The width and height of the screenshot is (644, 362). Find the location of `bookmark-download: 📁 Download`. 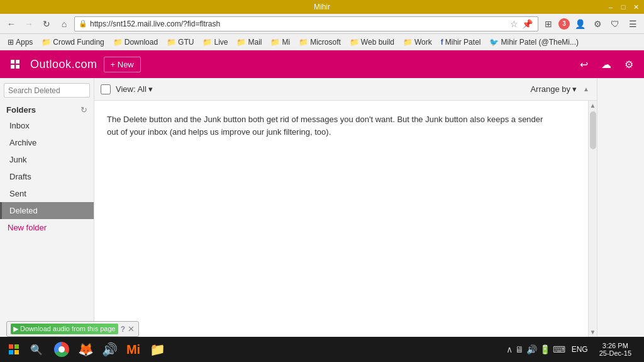

bookmark-download: 📁 Download is located at coordinates (136, 42).